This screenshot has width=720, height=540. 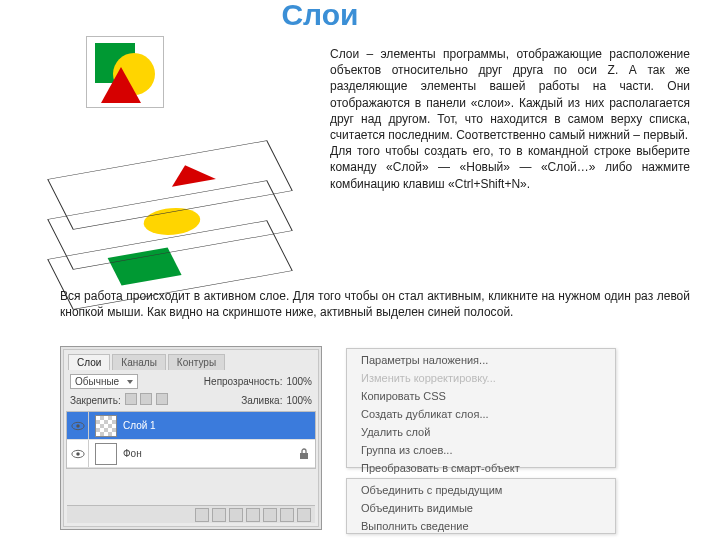 What do you see at coordinates (481, 468) in the screenshot?
I see `menu-item-convert-smart-object: Преобразовать в смарт-объект` at bounding box center [481, 468].